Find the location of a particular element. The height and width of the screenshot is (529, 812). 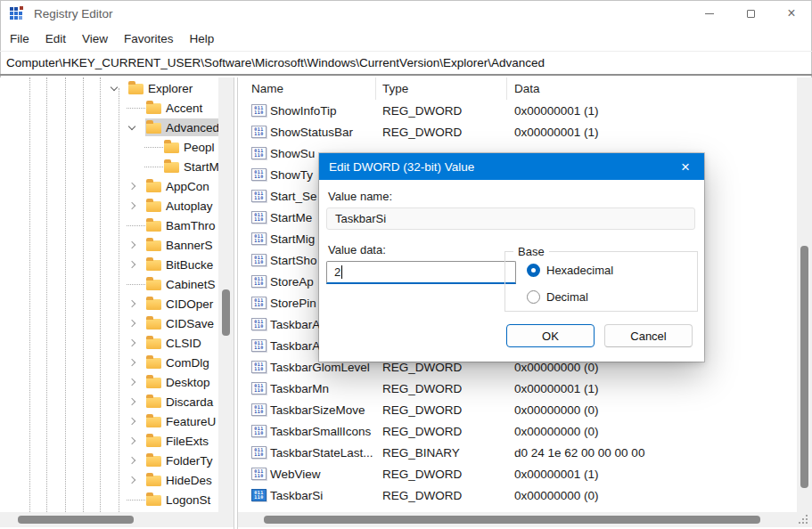

menu-help: Help is located at coordinates (202, 39).